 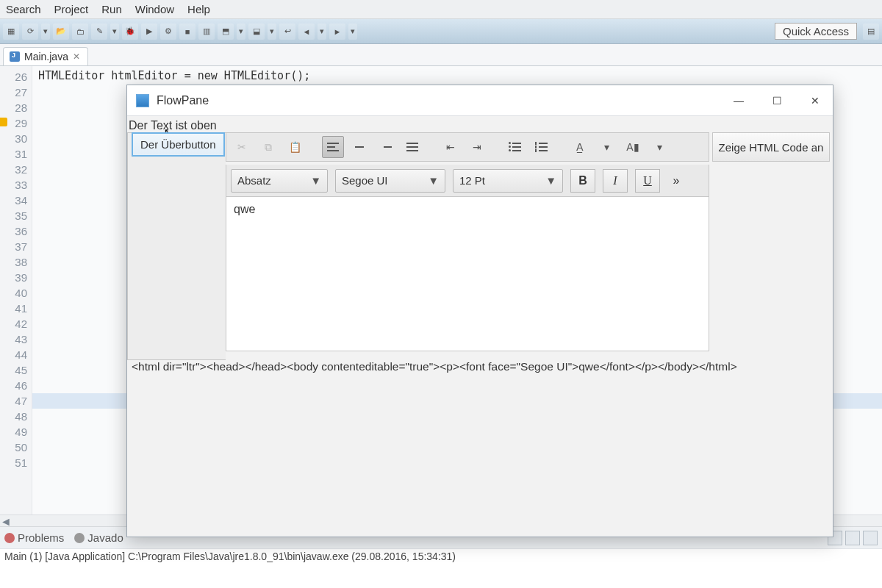 I want to click on error-icon, so click(x=10, y=538).